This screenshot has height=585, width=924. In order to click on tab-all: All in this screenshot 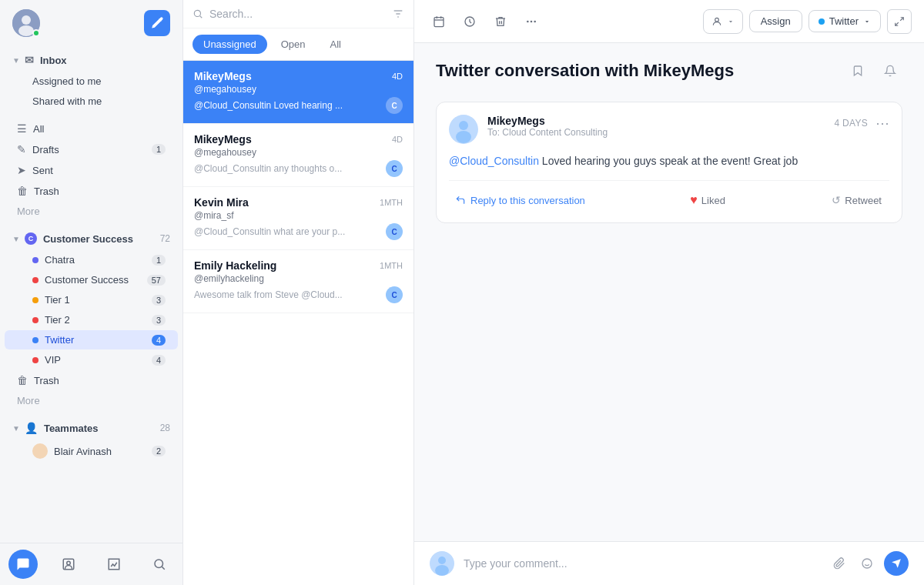, I will do `click(335, 45)`.